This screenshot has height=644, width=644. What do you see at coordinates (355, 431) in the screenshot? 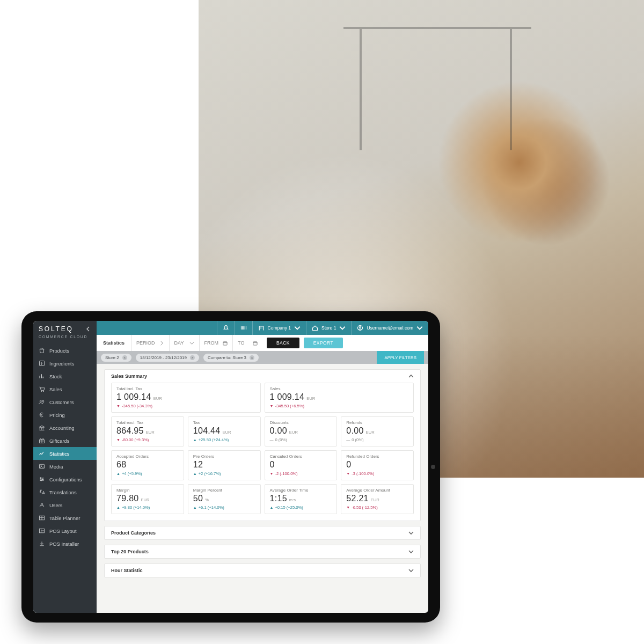
I see `metric-value: 0.00` at bounding box center [355, 431].